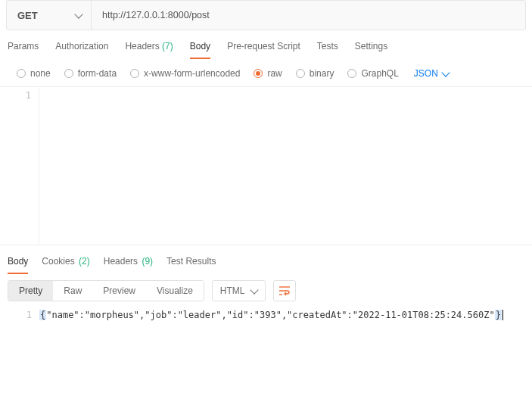 This screenshot has width=532, height=393. I want to click on radio-graphql-label: GraphQL, so click(380, 73).